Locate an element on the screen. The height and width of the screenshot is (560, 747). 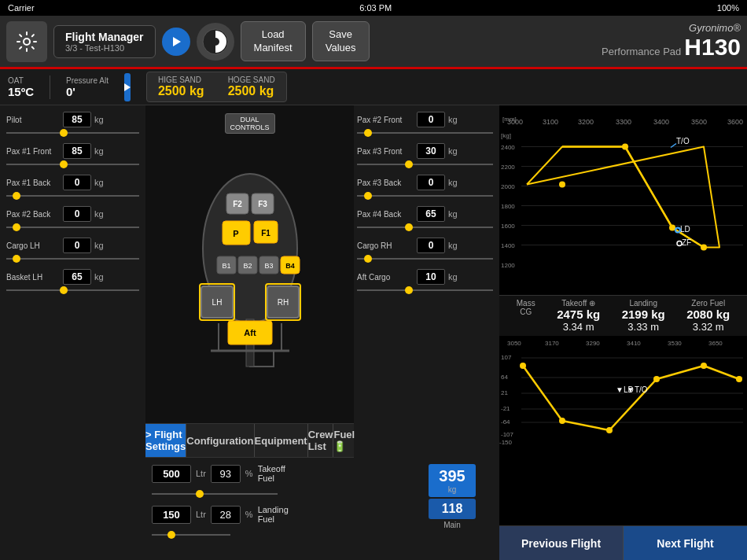
previous-flight-button: Previous Flight is located at coordinates (561, 543).